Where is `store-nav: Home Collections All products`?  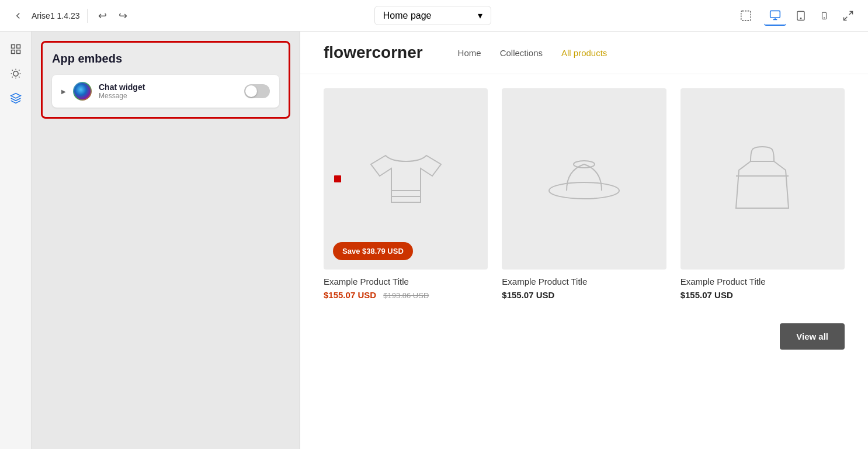
store-nav: Home Collections All products is located at coordinates (533, 53).